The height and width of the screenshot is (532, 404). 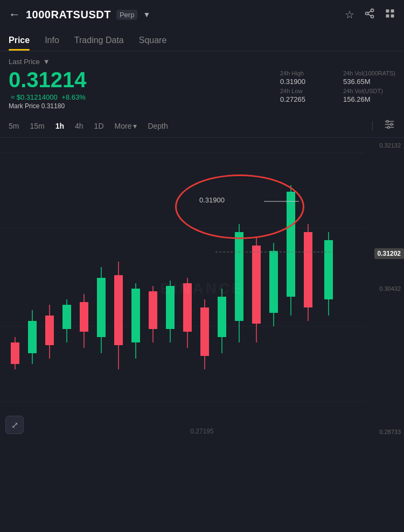 What do you see at coordinates (126, 126) in the screenshot?
I see `tf-more-button: More ▾` at bounding box center [126, 126].